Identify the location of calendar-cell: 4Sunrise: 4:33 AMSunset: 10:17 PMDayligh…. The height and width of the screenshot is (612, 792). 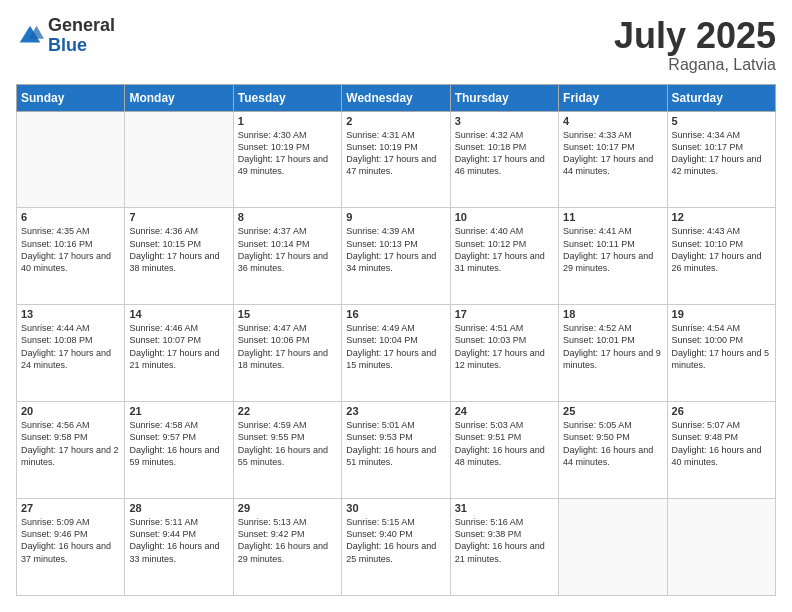
(613, 160).